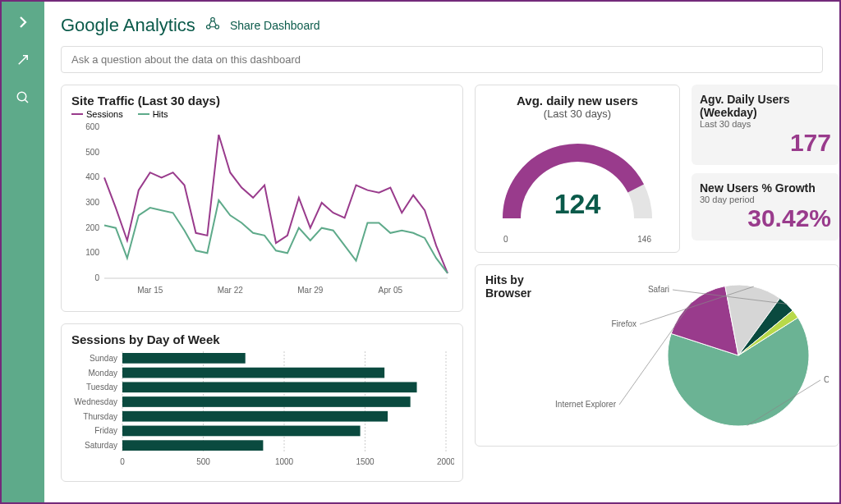 This screenshot has width=841, height=504. What do you see at coordinates (765, 199) in the screenshot?
I see `growth-sub: 30 day period` at bounding box center [765, 199].